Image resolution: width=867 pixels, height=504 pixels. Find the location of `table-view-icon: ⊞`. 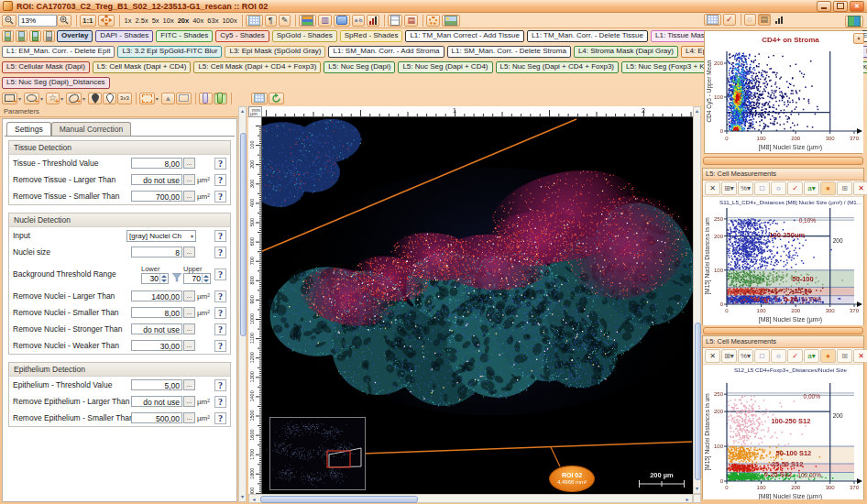

table-view-icon: ⊞ is located at coordinates (845, 356).